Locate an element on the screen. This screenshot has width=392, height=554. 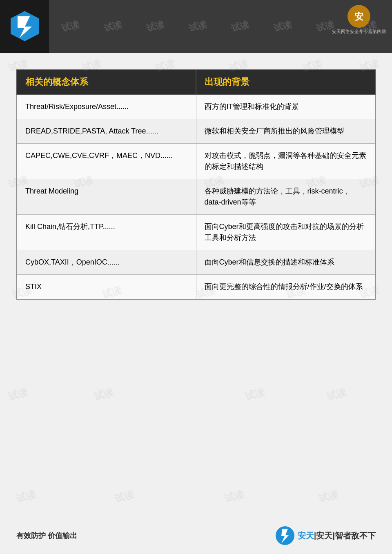
col2-header: 出现的背景 is located at coordinates (286, 82).